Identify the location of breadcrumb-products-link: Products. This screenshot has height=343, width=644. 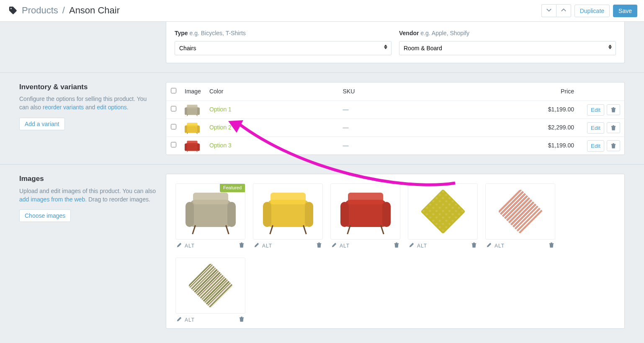
(40, 11).